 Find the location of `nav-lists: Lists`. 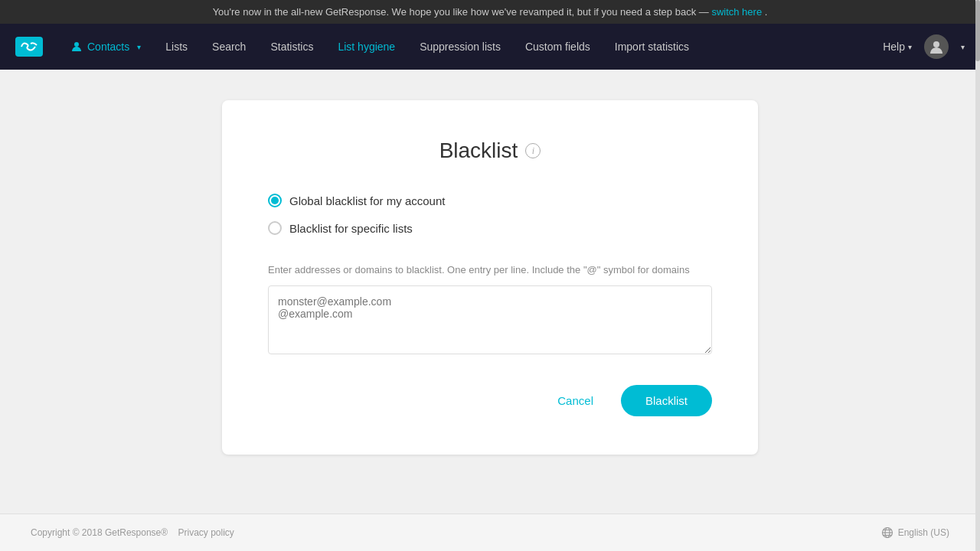

nav-lists: Lists is located at coordinates (176, 47).